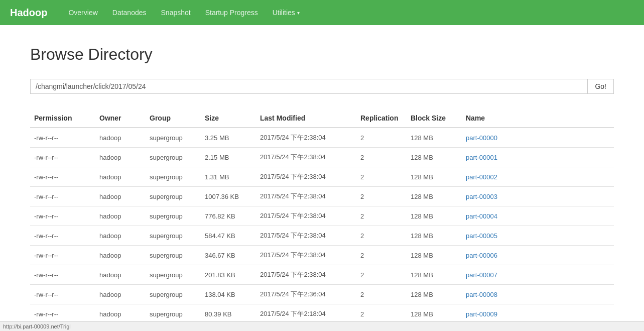 The image size is (644, 331). What do you see at coordinates (228, 294) in the screenshot?
I see `cell-size: 138.04 KB` at bounding box center [228, 294].